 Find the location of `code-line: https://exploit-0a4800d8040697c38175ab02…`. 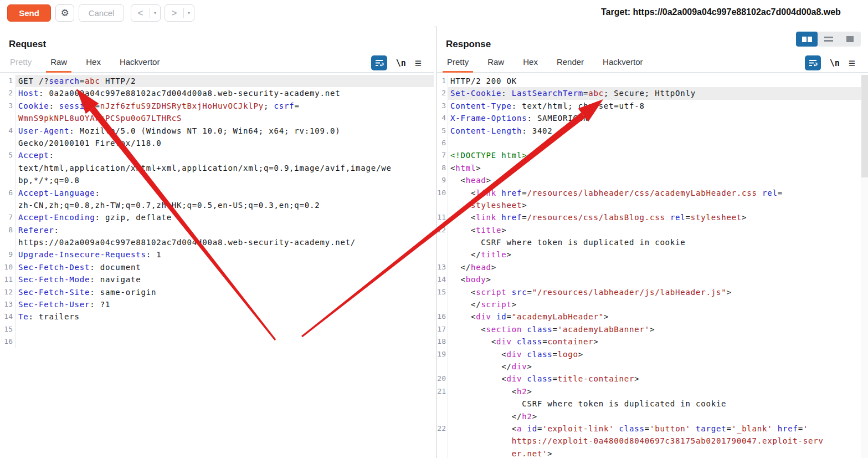

code-line: https://exploit-0a4800d8040697c38175ab02… is located at coordinates (658, 441).